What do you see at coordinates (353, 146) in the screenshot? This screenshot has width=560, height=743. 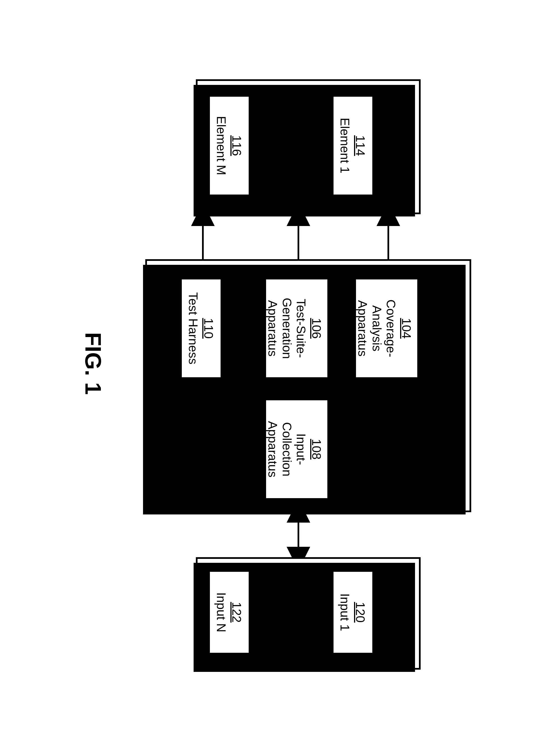 I see `software-element-first: 114 Element 1` at bounding box center [353, 146].